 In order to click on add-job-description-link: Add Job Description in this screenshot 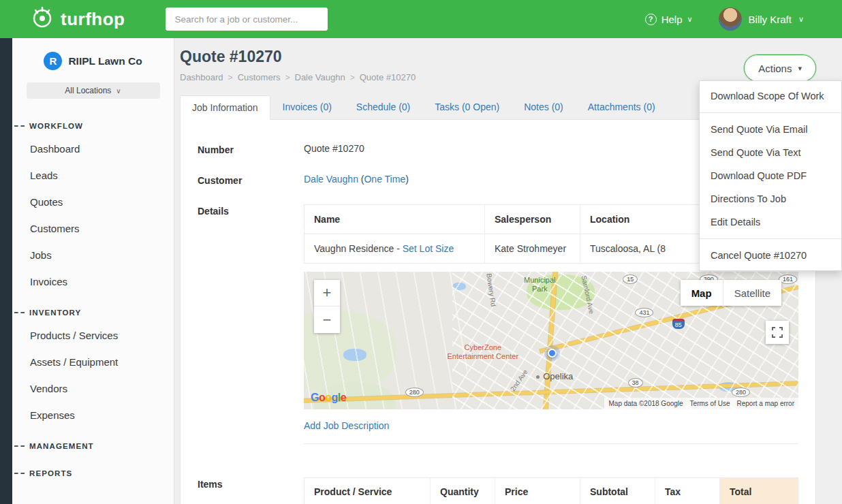, I will do `click(346, 426)`.